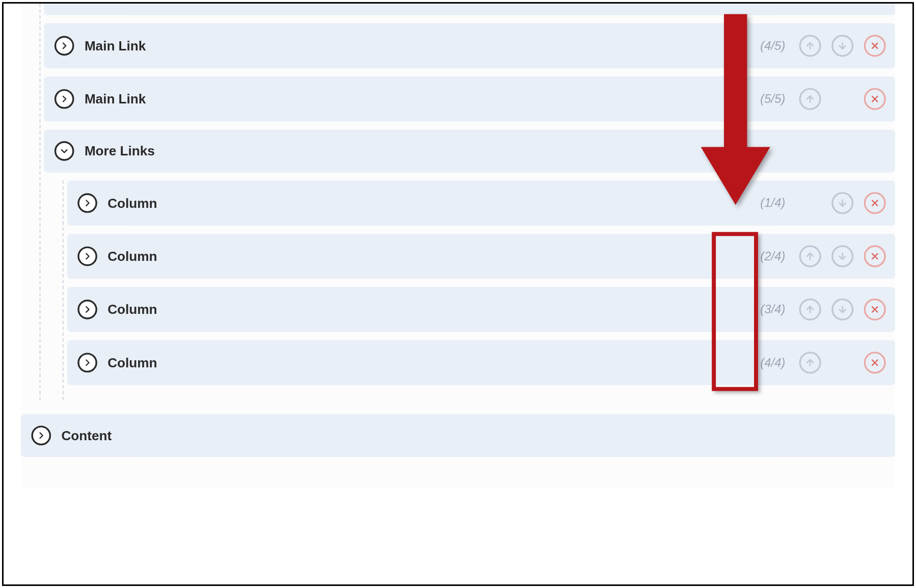 The height and width of the screenshot is (588, 916). What do you see at coordinates (64, 151) in the screenshot?
I see `collapse-toggle` at bounding box center [64, 151].